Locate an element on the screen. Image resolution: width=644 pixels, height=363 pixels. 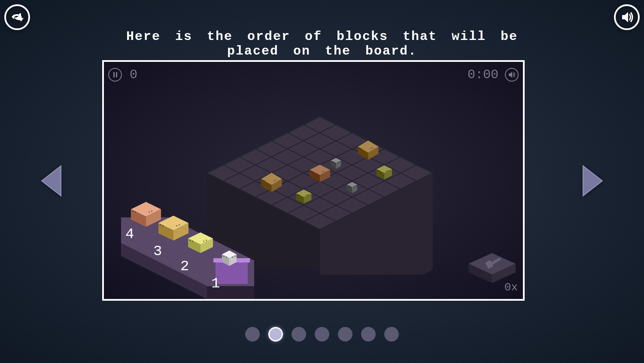
chevron-right-icon is located at coordinates (592, 181).